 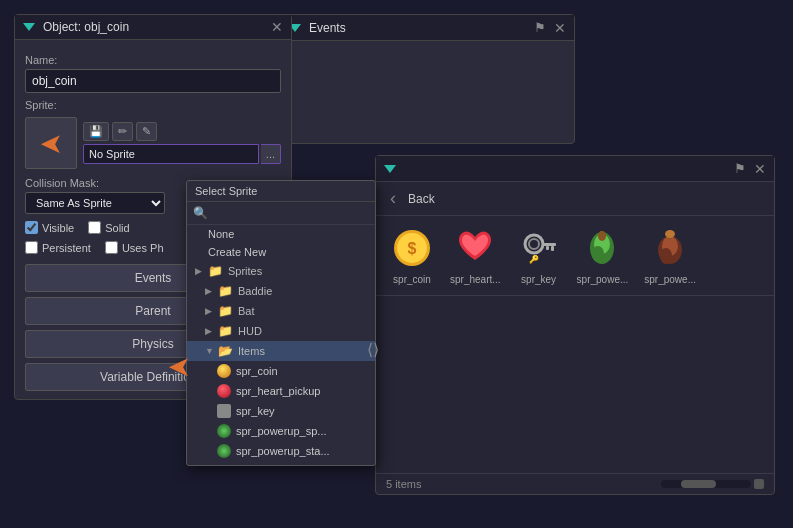 I want to click on sprite-pencil2-button: ✎, so click(x=146, y=132).